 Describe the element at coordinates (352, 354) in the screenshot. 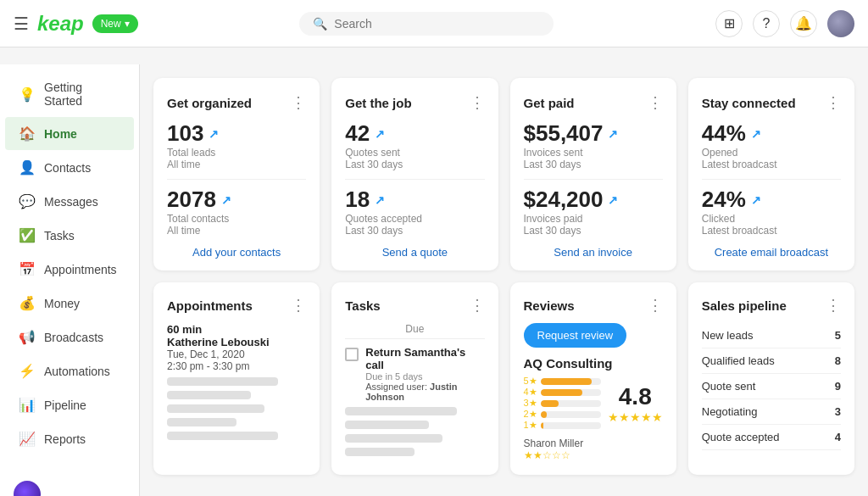

I see `task-checkbox` at that location.